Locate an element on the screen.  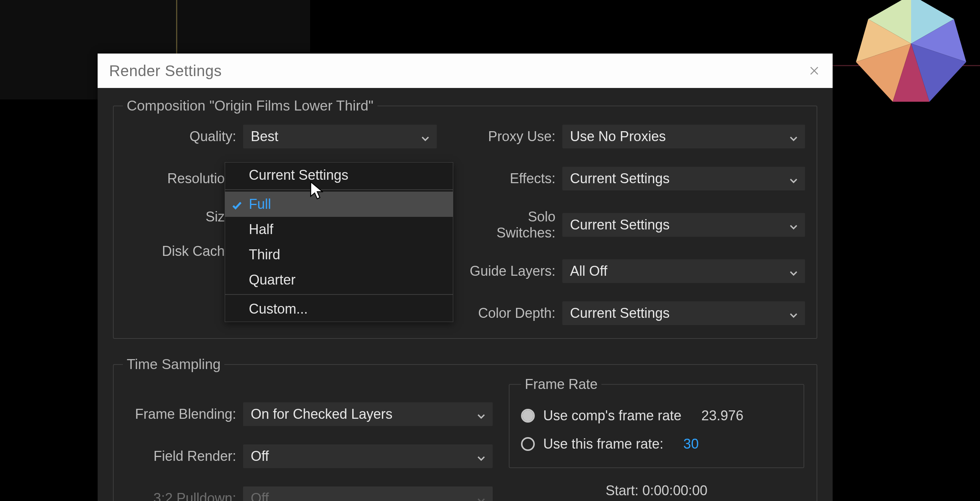
depth-dropdown: Current Settings is located at coordinates (684, 313).